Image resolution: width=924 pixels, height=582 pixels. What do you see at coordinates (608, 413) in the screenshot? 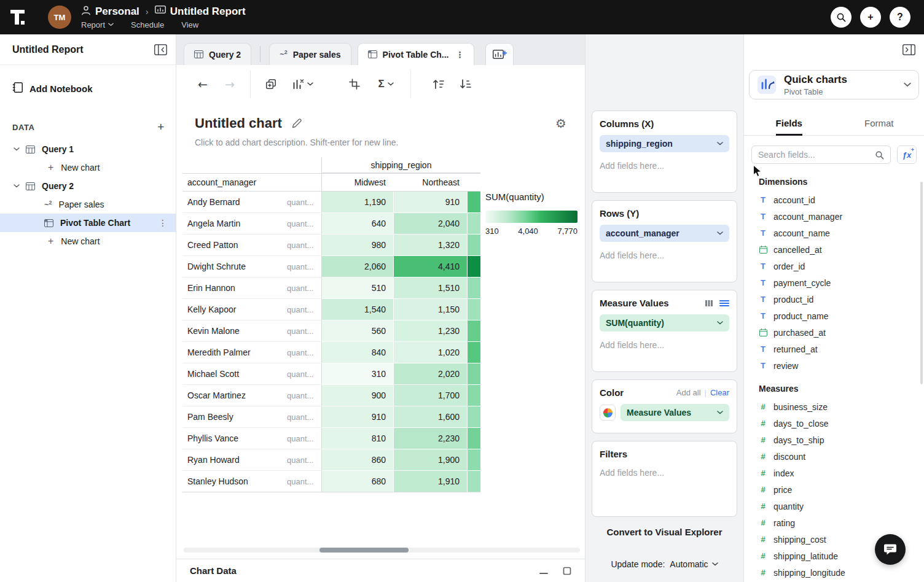
I see `color-swatch-button` at bounding box center [608, 413].